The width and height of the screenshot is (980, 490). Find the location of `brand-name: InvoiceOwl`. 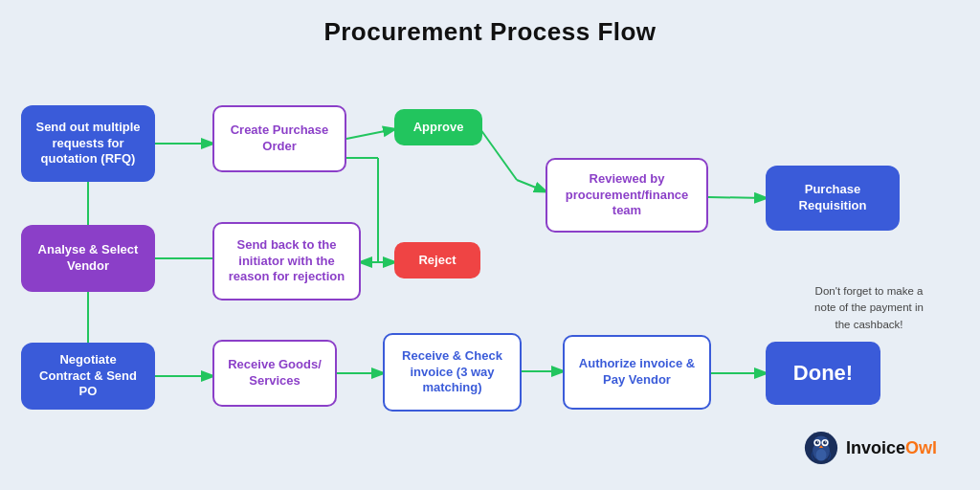

brand-name: InvoiceOwl is located at coordinates (892, 448).